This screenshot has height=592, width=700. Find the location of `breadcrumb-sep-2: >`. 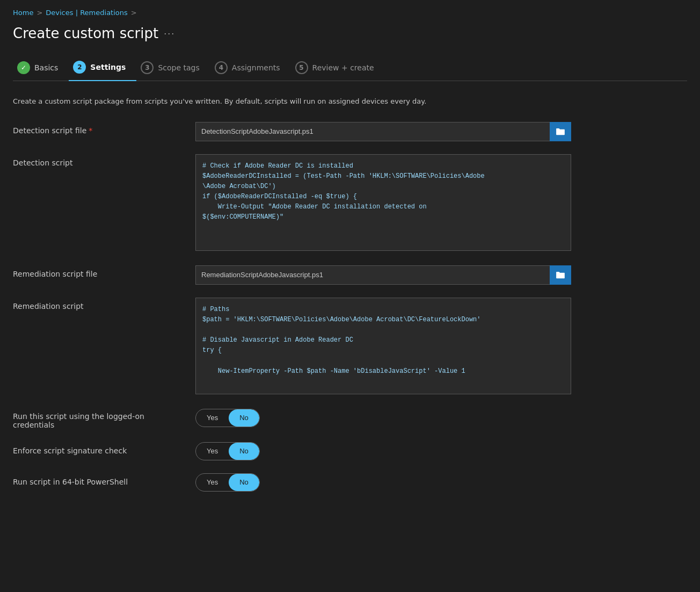

breadcrumb-sep-2: > is located at coordinates (134, 13).